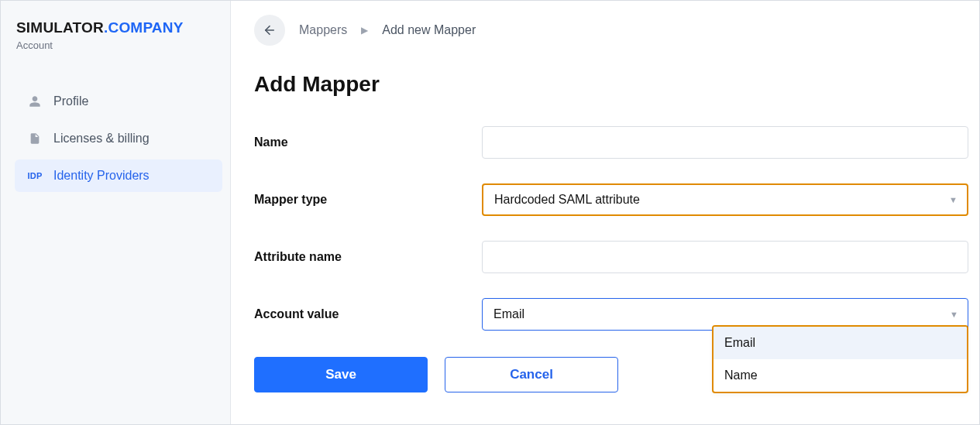  Describe the element at coordinates (368, 142) in the screenshot. I see `name-label: Name` at that location.